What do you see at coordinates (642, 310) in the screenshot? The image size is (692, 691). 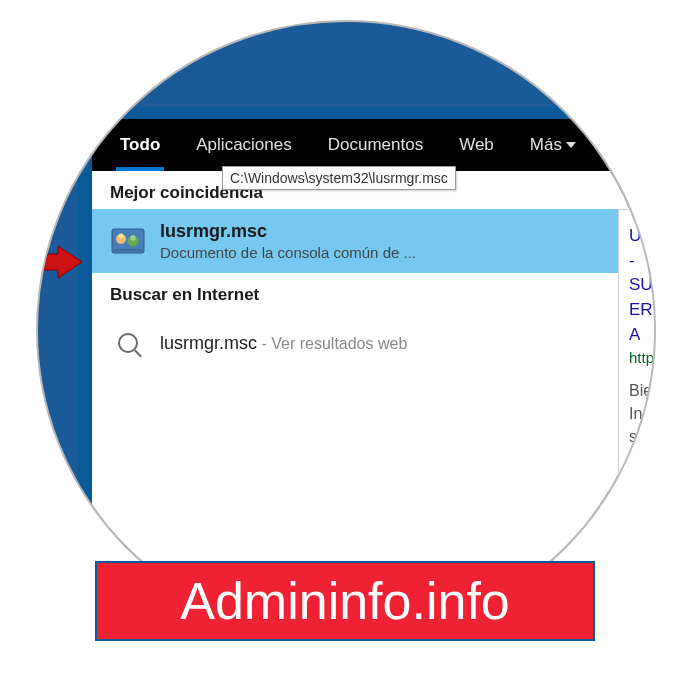 I see `preview-title-line: ERICA` at bounding box center [642, 310].